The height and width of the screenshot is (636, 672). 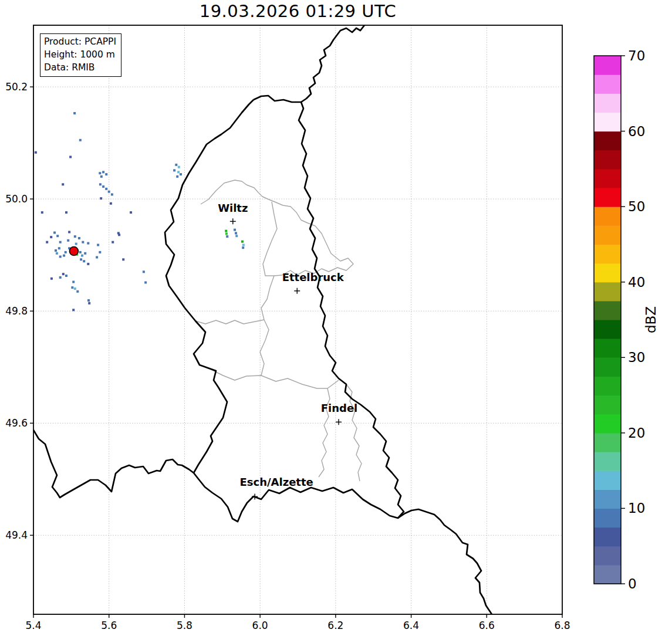 What do you see at coordinates (80, 67) in the screenshot?
I see `info-data-line: Data: RMIB` at bounding box center [80, 67].